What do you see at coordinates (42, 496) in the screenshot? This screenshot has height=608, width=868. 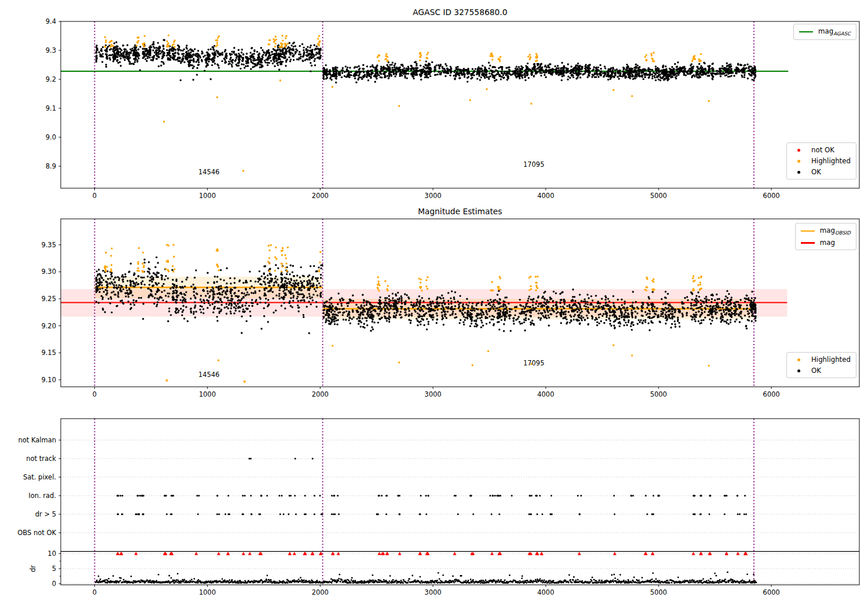 I see `flag-row-label: Ion. rad.` at bounding box center [42, 496].